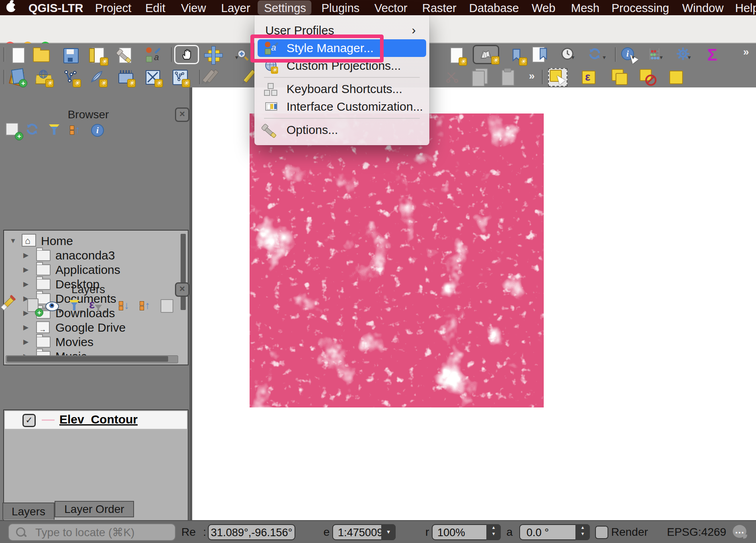 The image size is (756, 543). What do you see at coordinates (96, 270) in the screenshot?
I see `tree-item-applications: ▶ Applications` at bounding box center [96, 270].